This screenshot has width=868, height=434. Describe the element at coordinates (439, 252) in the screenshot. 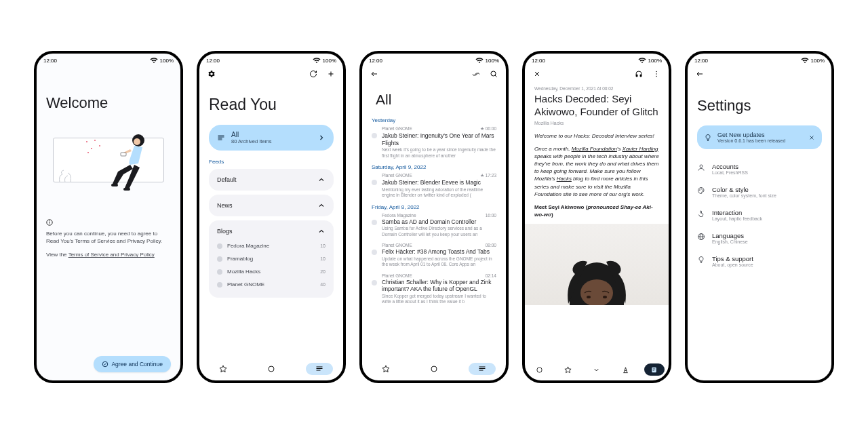

I see `article-title: Felix Häcker: #38 Among Toasts And Tabs` at that location.